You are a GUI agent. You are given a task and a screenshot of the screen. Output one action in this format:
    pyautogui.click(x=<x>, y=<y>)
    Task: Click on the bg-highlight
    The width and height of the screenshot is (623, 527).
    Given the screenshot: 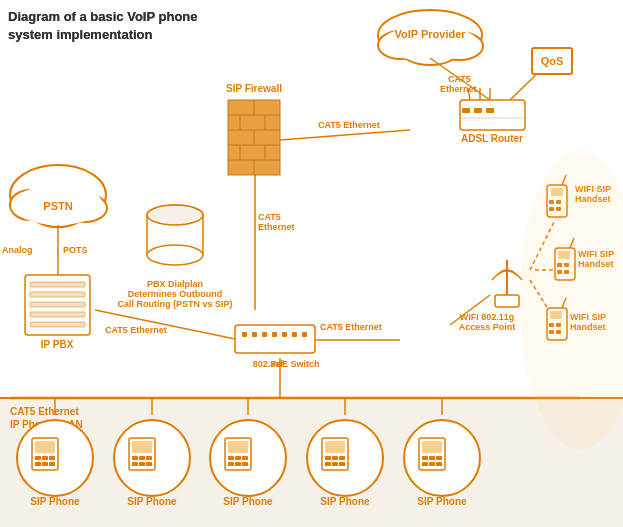 What is the action you would take?
    pyautogui.click(x=572, y=300)
    